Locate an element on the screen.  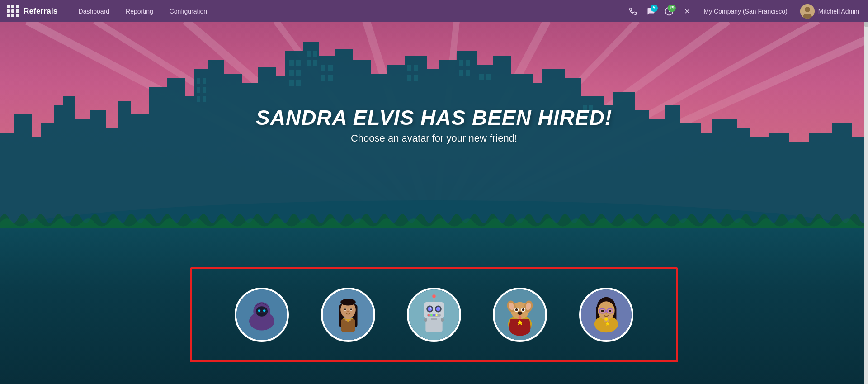
hero-subtitle: Choose an avatar for your new friend! is located at coordinates (434, 138).